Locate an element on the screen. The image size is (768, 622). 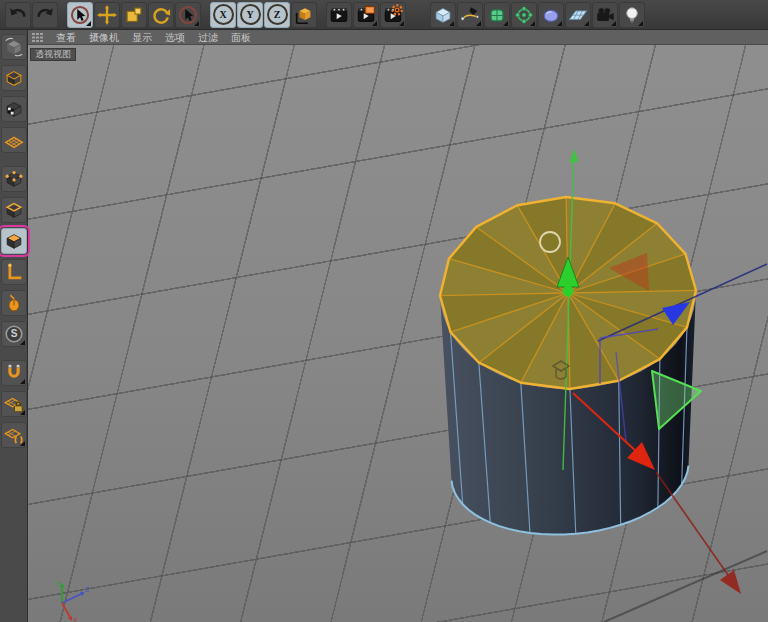
sidebar-button-make-editable is located at coordinates (14, 47).